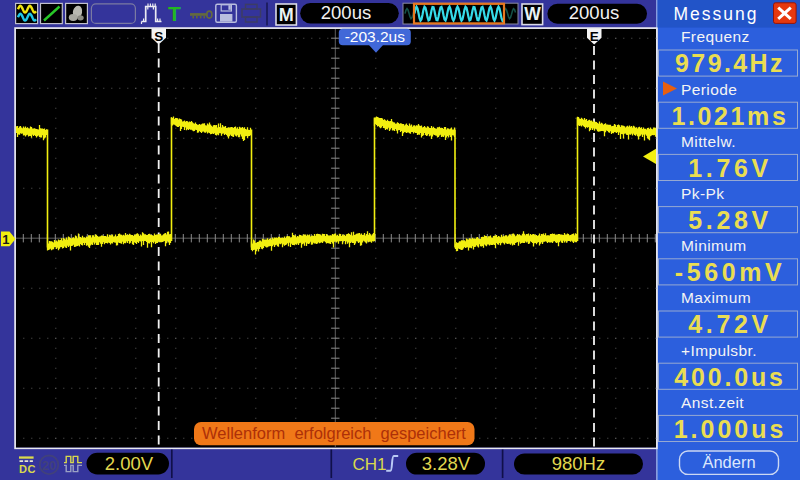  What do you see at coordinates (6, 240) in the screenshot?
I see `svg-text: 1` at bounding box center [6, 240].